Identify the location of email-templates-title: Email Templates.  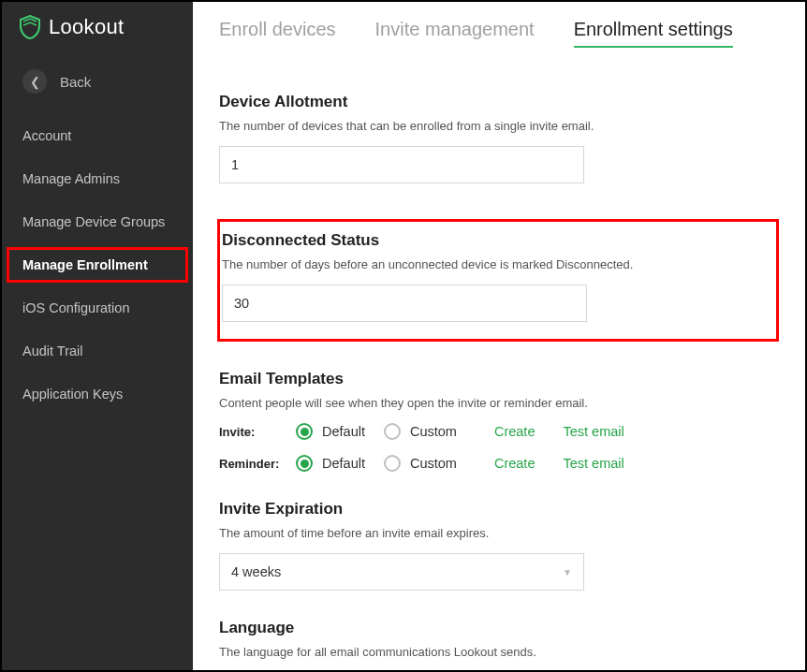
(499, 379).